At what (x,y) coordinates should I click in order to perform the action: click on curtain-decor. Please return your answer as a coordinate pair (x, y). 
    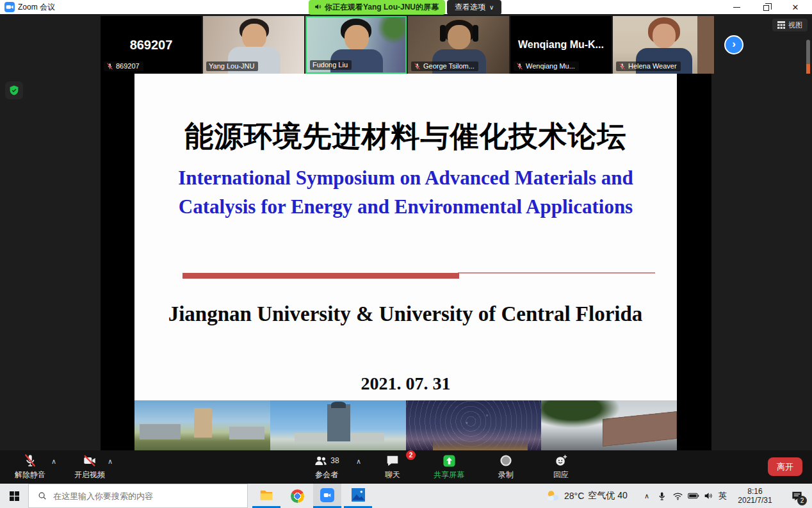
    Looking at the image, I should click on (706, 45).